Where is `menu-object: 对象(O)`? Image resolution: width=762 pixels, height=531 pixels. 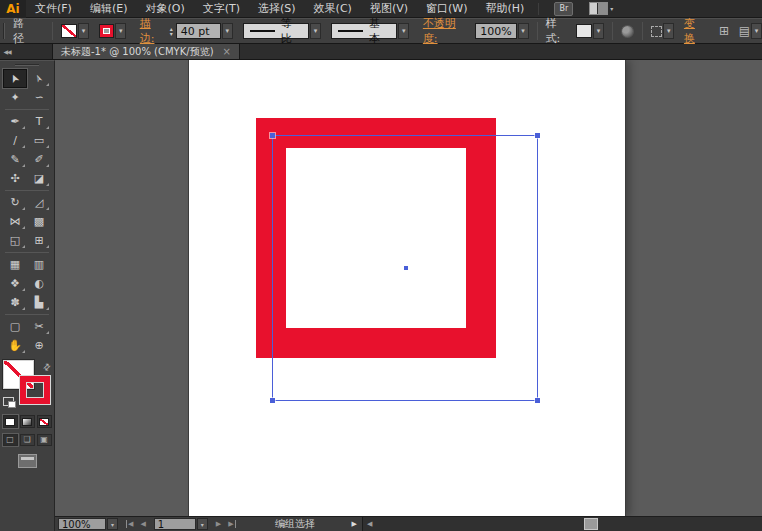
menu-object: 对象(O) is located at coordinates (164, 9).